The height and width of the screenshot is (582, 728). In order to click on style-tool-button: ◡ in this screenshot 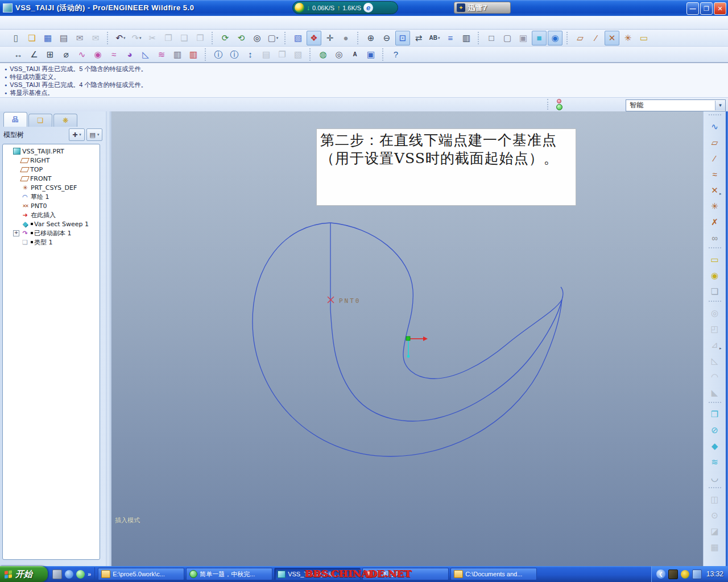, I will do `click(715, 477)`.